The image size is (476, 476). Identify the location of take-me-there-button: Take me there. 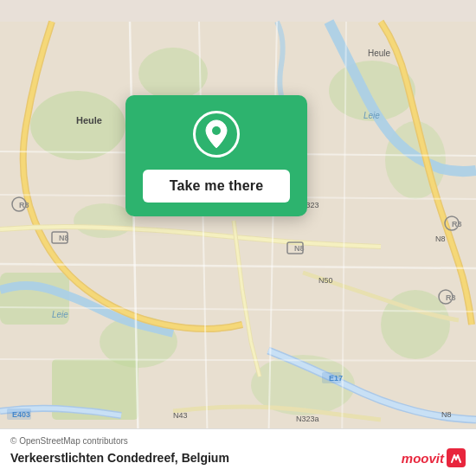
(216, 186).